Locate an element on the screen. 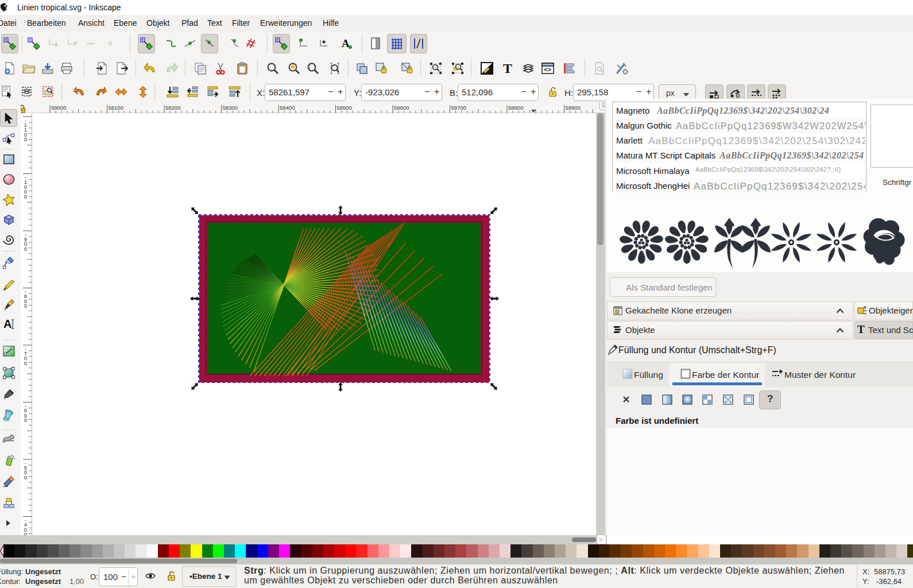 This screenshot has height=588, width=913. svg-text: 58200 is located at coordinates (173, 108).